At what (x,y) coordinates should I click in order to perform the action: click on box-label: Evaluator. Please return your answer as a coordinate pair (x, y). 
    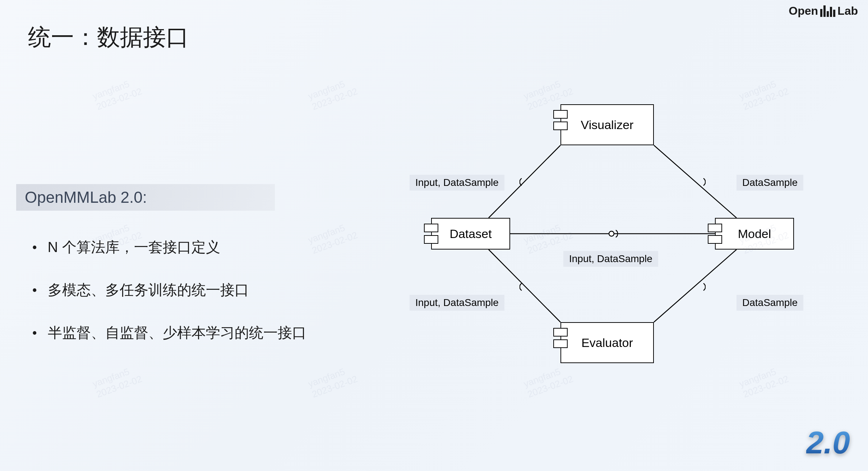
    Looking at the image, I should click on (607, 343).